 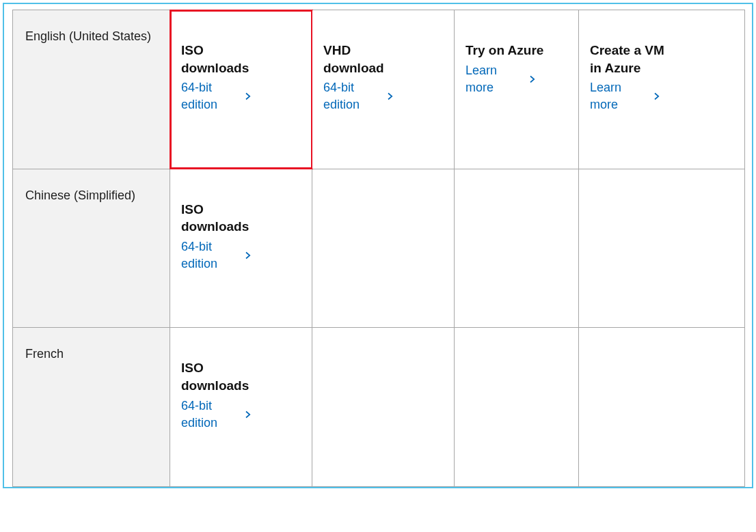 I want to click on option-title: VHD download, so click(x=368, y=59).